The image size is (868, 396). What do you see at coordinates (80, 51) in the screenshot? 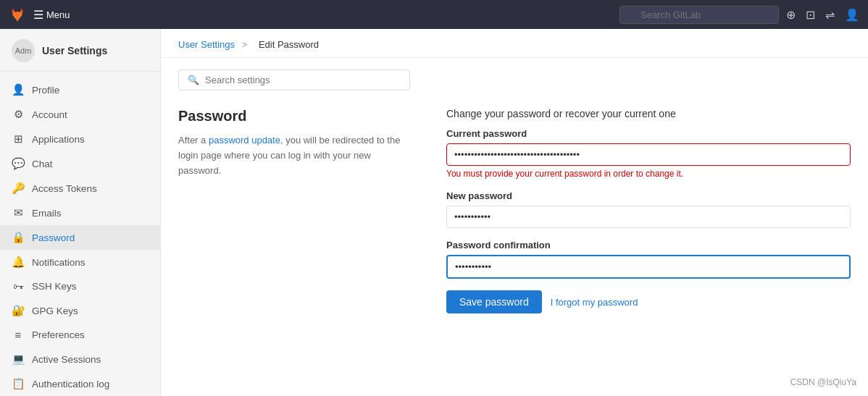
I see `sidebar-header: Adm User Settings` at bounding box center [80, 51].